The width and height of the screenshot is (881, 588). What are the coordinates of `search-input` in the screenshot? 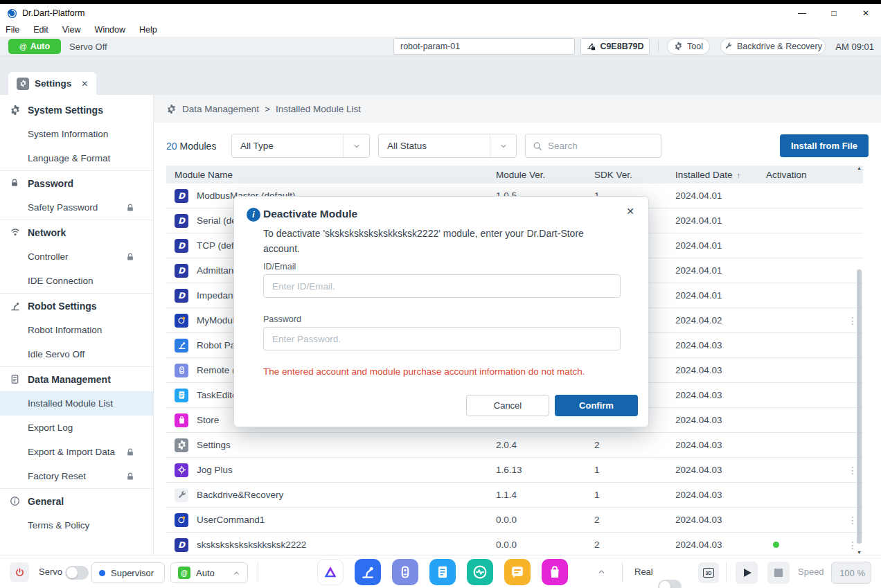 It's located at (601, 145).